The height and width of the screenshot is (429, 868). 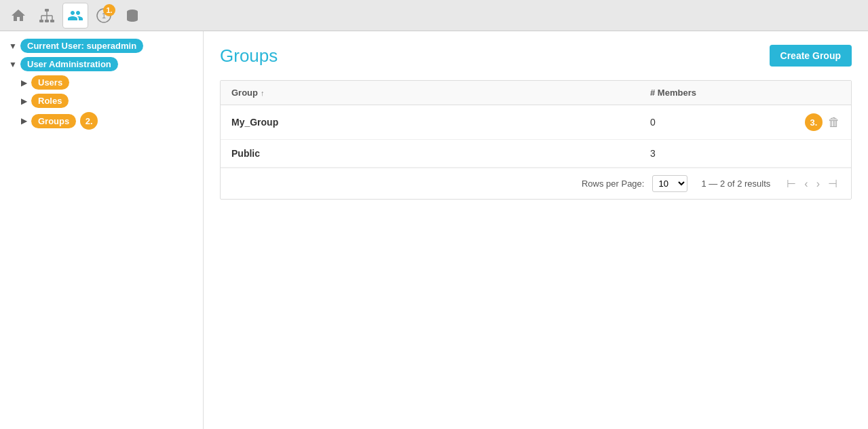 I want to click on rows-per-page-select: 10 25 50 100, so click(x=670, y=183).